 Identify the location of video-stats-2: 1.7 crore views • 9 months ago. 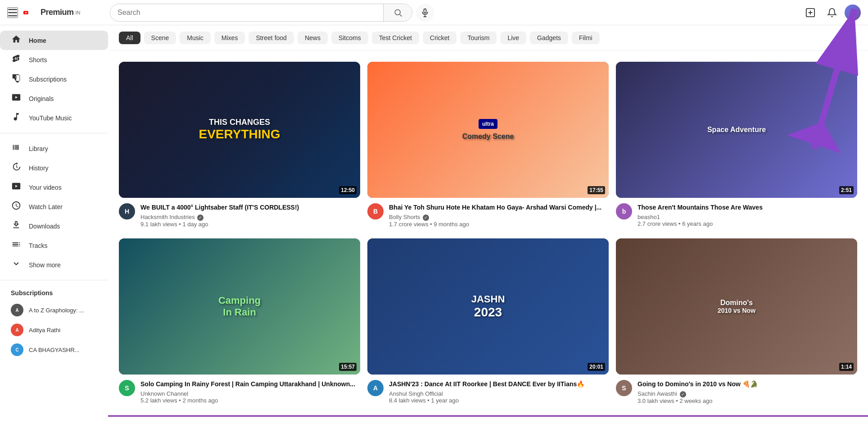
(499, 224).